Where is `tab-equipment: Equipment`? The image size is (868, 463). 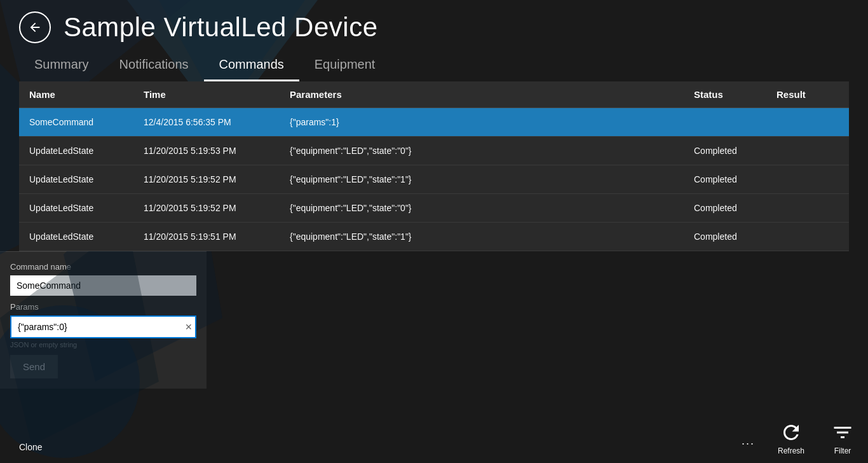
tab-equipment: Equipment is located at coordinates (345, 66).